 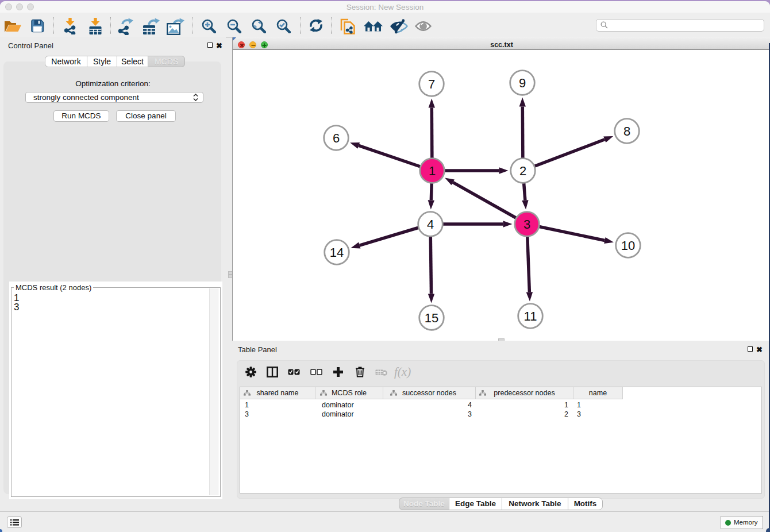 What do you see at coordinates (627, 131) in the screenshot?
I see `svg-text: 8` at bounding box center [627, 131].